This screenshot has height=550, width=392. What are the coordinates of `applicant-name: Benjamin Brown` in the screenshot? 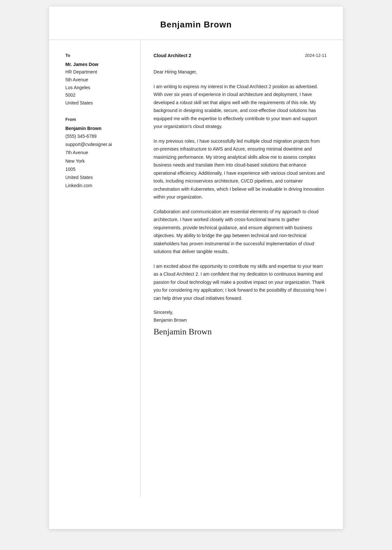 It's located at (196, 25).